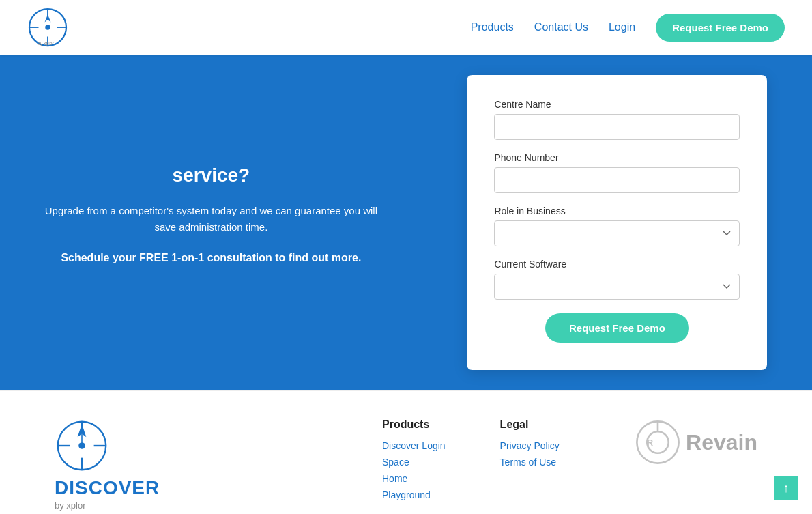 The image size is (812, 514). What do you see at coordinates (414, 495) in the screenshot?
I see `footer-playground: Playground` at bounding box center [414, 495].